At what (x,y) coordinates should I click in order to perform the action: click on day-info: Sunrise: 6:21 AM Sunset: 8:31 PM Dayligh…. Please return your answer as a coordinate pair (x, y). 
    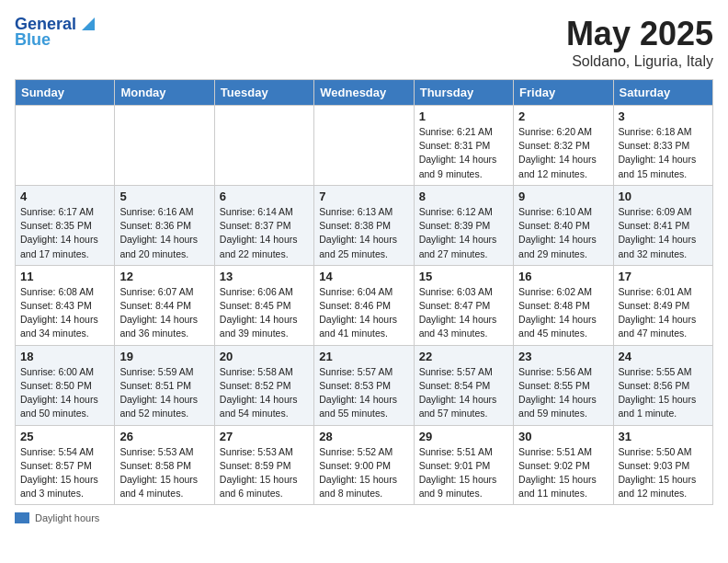
    Looking at the image, I should click on (463, 153).